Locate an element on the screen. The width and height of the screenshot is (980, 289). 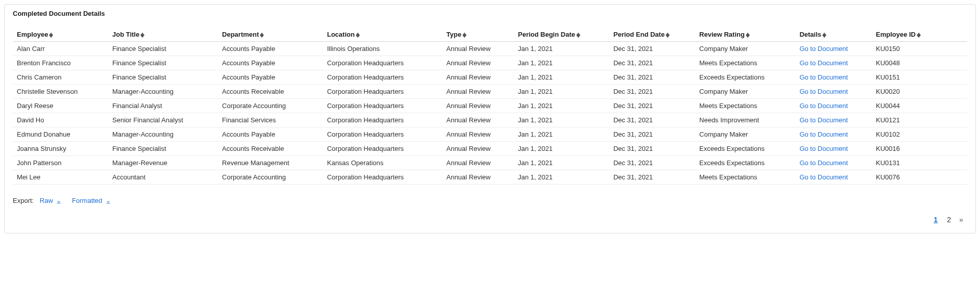
col-header-label: Review Rating is located at coordinates (722, 35).